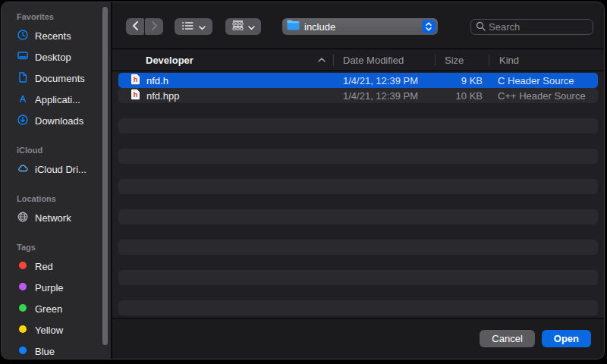 The height and width of the screenshot is (364, 607). What do you see at coordinates (454, 61) in the screenshot?
I see `column-label: Size` at bounding box center [454, 61].